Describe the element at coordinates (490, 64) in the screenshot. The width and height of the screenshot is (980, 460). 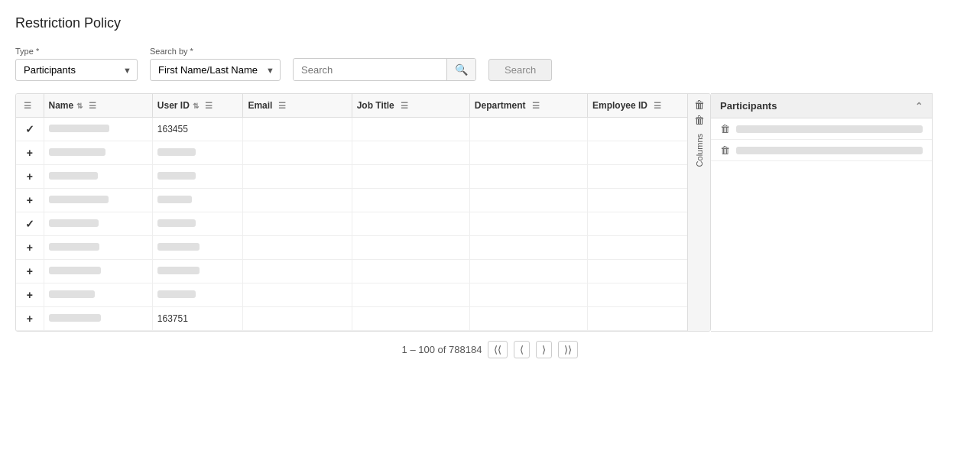
I see `controls-row: Type * Participants Groups Roles ▼ Searc…` at that location.